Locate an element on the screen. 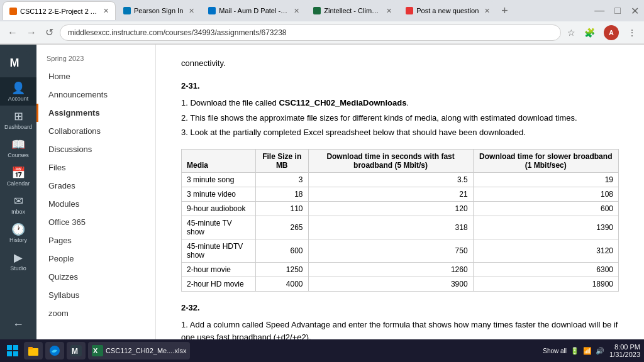 The height and width of the screenshot is (362, 644). section-231-header: 2-31. is located at coordinates (400, 86).